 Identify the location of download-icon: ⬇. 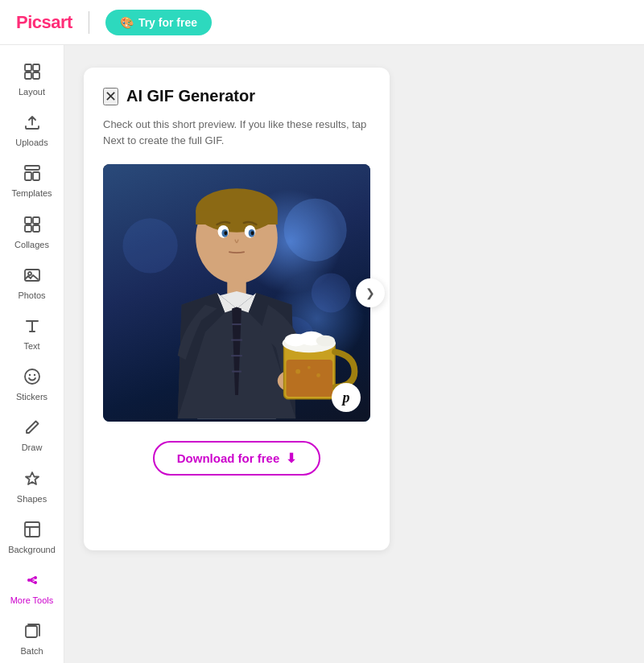
(291, 459).